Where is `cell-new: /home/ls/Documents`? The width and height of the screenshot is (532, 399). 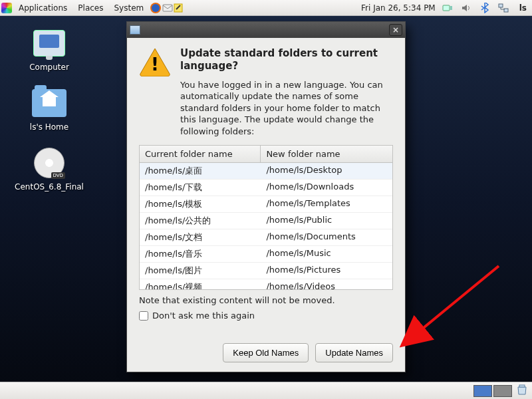
cell-new: /home/ls/Documents is located at coordinates (327, 237).